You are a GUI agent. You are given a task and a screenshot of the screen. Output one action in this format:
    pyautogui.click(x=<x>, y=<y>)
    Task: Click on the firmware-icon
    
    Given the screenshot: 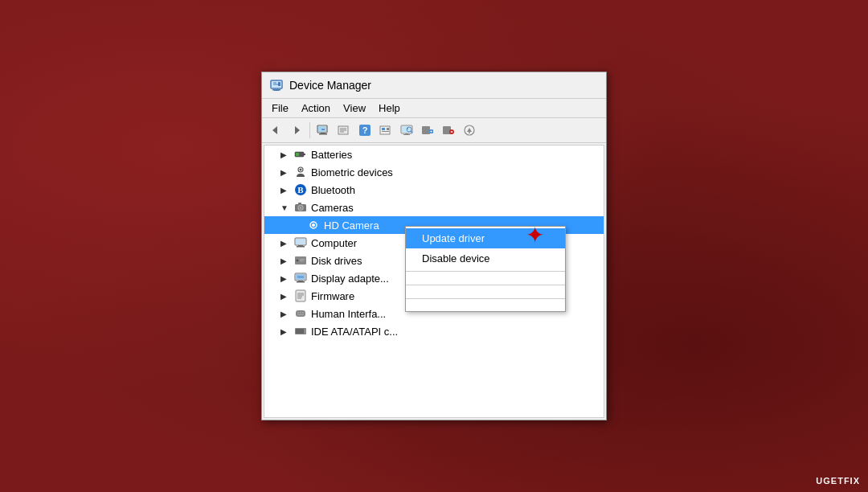 What is the action you would take?
    pyautogui.click(x=301, y=296)
    